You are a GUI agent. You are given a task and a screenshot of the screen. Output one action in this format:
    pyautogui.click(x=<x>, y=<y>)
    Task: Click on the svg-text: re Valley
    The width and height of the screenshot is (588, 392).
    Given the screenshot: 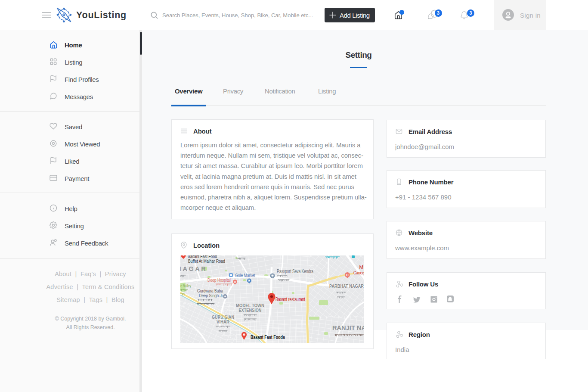 What is the action you would take?
    pyautogui.click(x=186, y=286)
    